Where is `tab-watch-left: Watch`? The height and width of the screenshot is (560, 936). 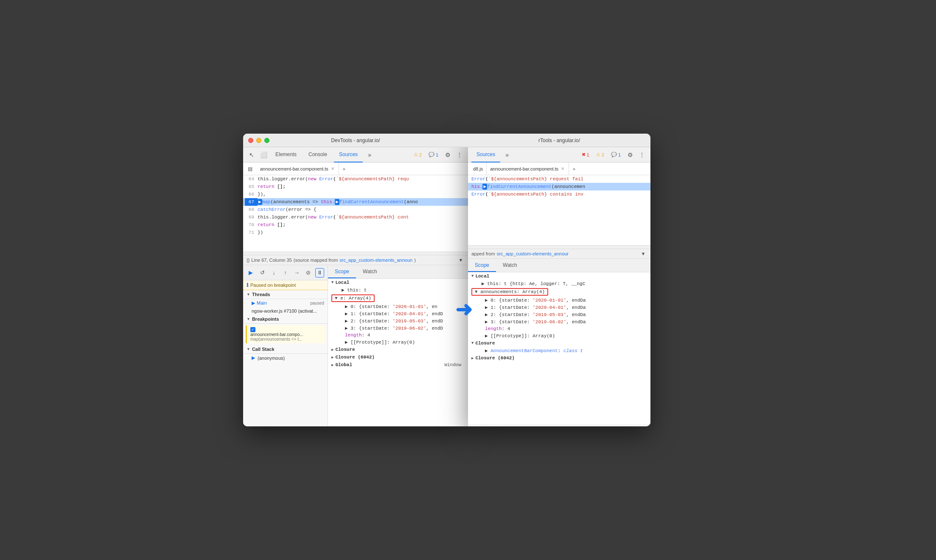 tab-watch-left: Watch is located at coordinates (370, 272).